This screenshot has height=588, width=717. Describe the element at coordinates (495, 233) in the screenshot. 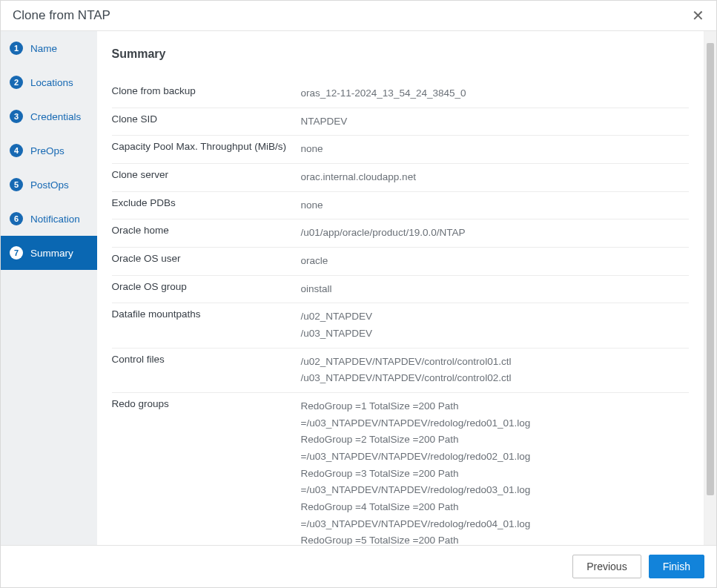

I see `summary-value-line: /u01/app/oracle/product/19.0.0/NTAP` at that location.